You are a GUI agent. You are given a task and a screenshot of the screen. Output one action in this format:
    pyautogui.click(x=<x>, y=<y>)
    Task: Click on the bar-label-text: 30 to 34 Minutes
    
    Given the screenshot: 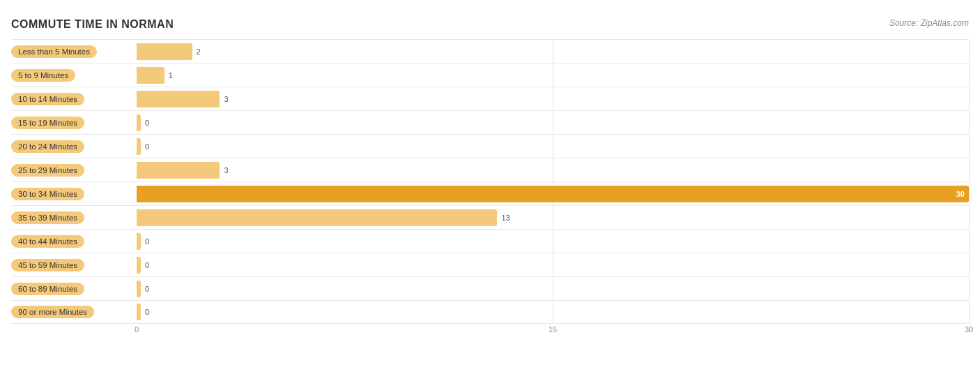 What is the action you would take?
    pyautogui.click(x=47, y=194)
    